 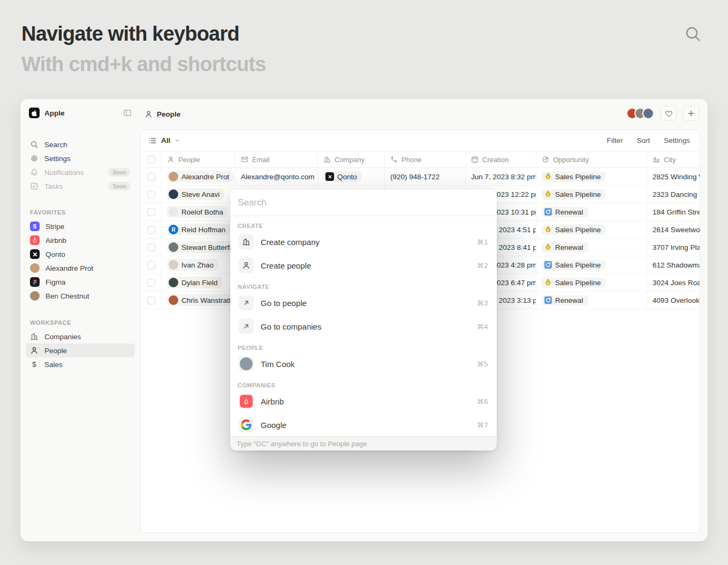 What do you see at coordinates (425, 177) in the screenshot?
I see `phone-cell: (920) 948-1722` at bounding box center [425, 177].